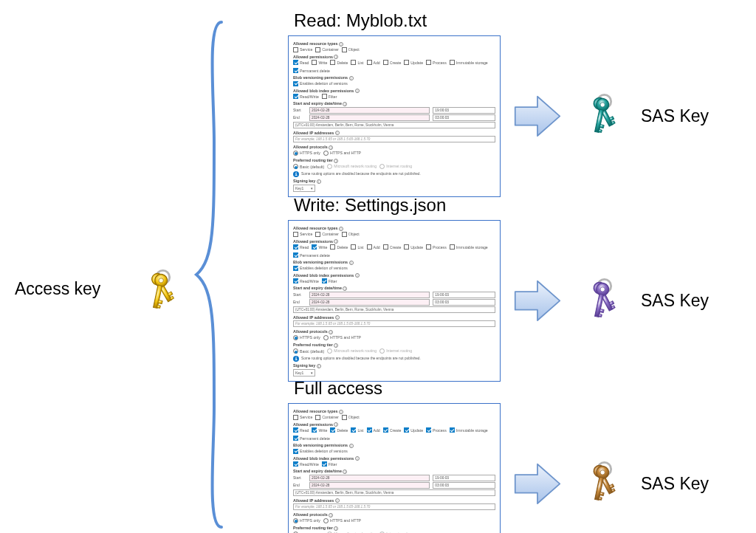 The width and height of the screenshot is (756, 533). I want to click on chevron-down-icon: ▾, so click(312, 188).